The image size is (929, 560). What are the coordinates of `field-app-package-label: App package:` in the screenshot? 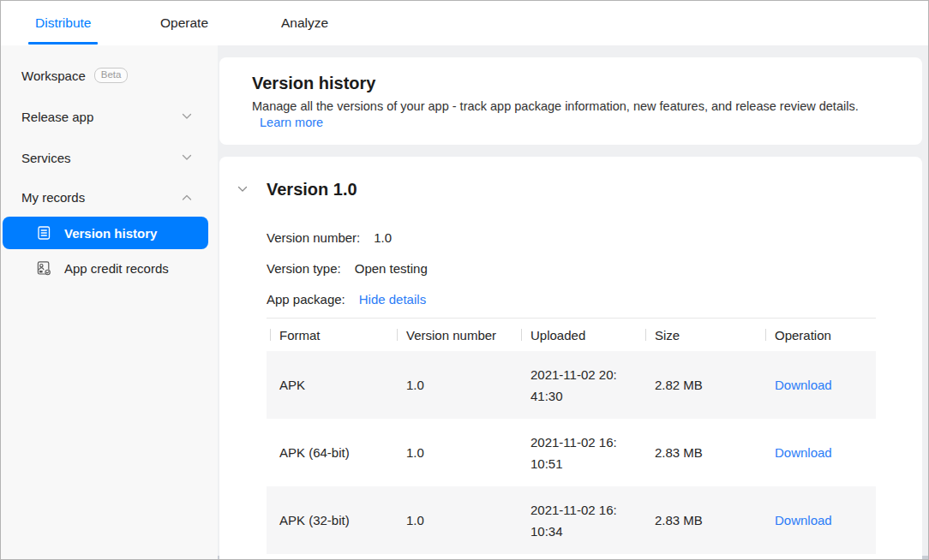 It's located at (306, 300).